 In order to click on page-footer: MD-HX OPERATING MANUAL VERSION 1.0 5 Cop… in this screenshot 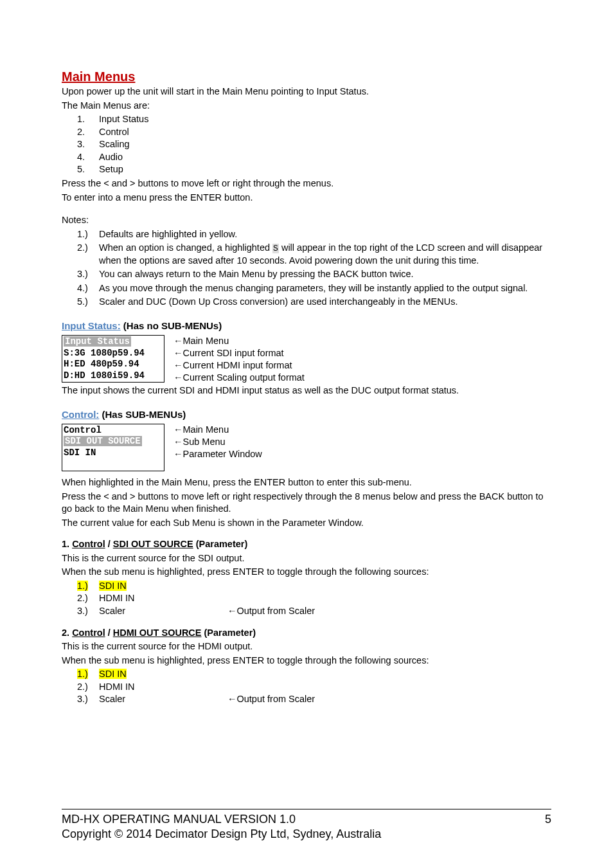, I will do `click(306, 825)`.